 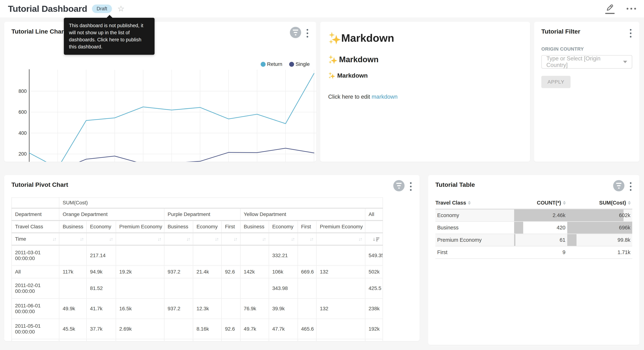 What do you see at coordinates (411, 186) in the screenshot?
I see `pivot-kebab-menu` at bounding box center [411, 186].